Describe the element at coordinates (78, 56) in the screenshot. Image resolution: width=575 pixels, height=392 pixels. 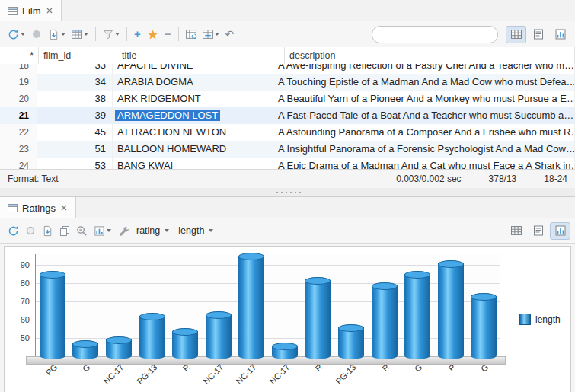
I see `column-header-film-id: film_id` at that location.